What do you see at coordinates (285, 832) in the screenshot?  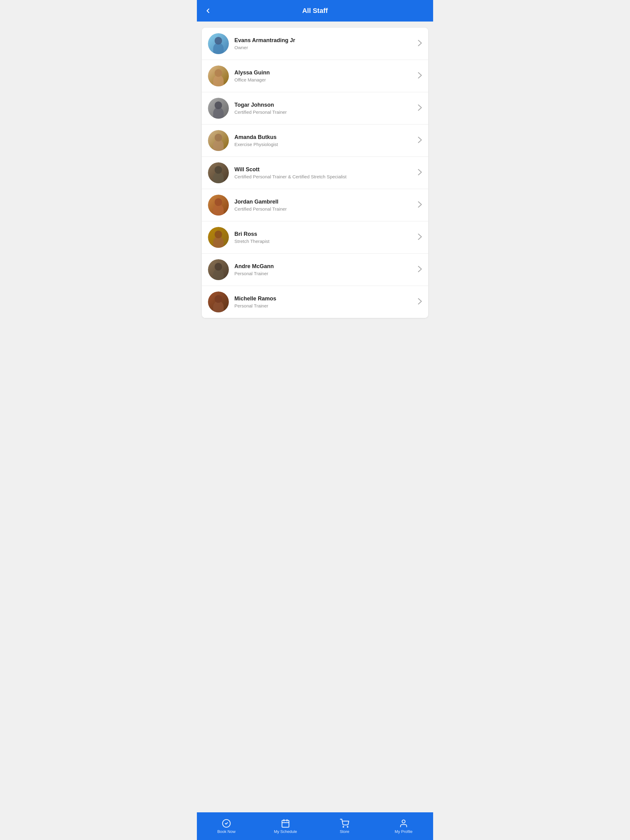 I see `nav-my-schedule-label: My Schedule` at bounding box center [285, 832].